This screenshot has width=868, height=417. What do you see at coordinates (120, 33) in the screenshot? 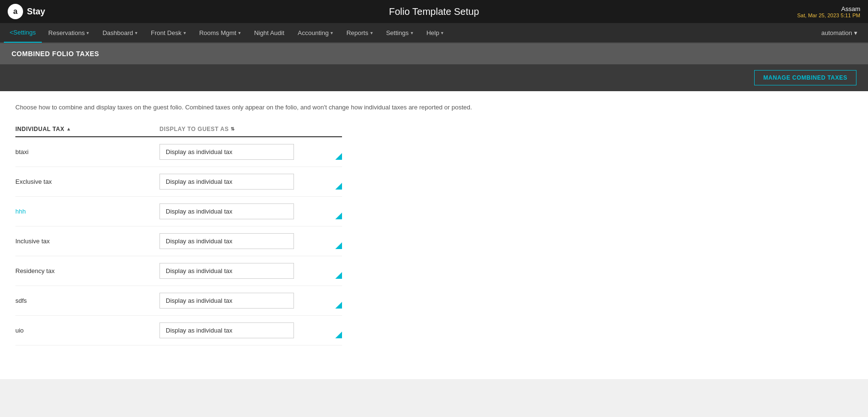
I see `nav-item-dashboard: Dashboard ▾` at bounding box center [120, 33].